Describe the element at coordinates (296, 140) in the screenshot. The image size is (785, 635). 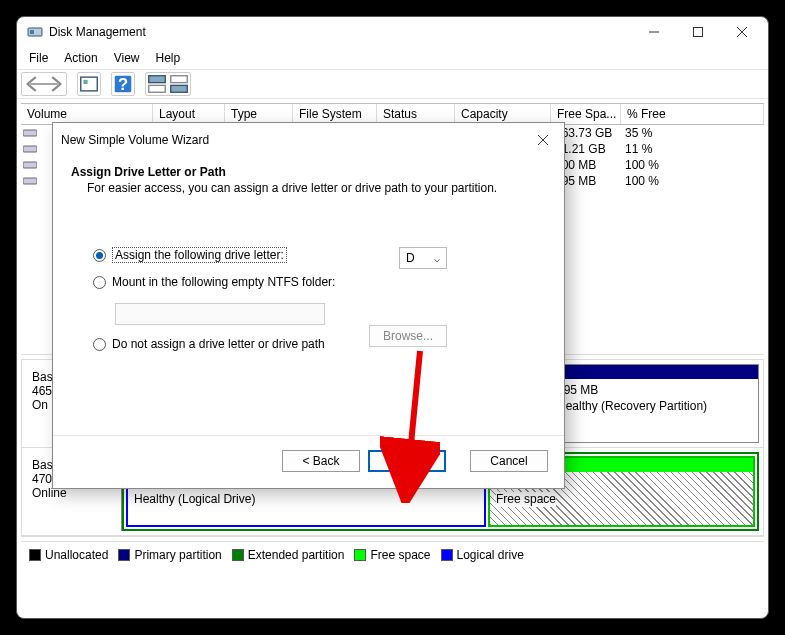
I see `dialog-title: New Simple Volume Wizard` at that location.